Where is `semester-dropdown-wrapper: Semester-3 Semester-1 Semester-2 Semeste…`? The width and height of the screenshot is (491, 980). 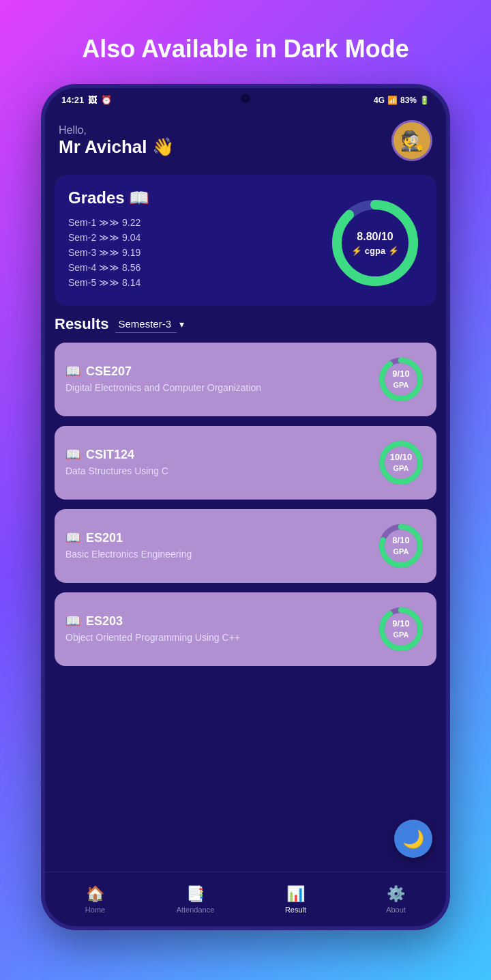 semester-dropdown-wrapper: Semester-3 Semester-1 Semester-2 Semeste… is located at coordinates (150, 324).